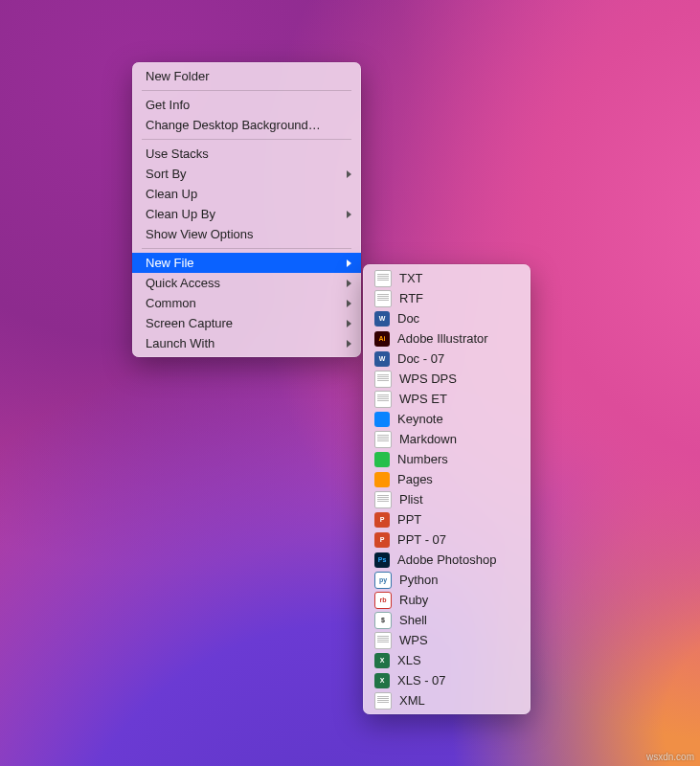 The image size is (700, 766). What do you see at coordinates (446, 419) in the screenshot?
I see `submenu-item-keynote: Keynote` at bounding box center [446, 419].